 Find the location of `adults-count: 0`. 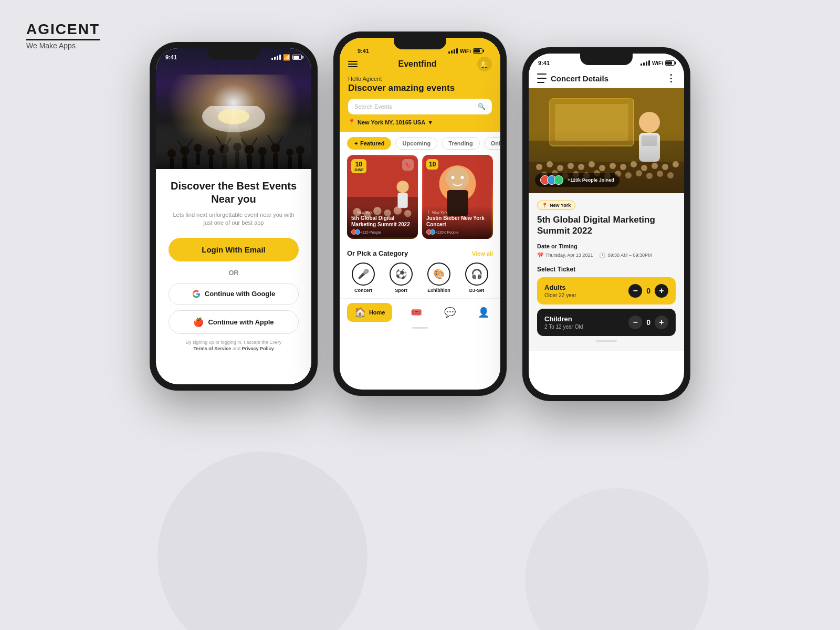

adults-count: 0 is located at coordinates (648, 291).